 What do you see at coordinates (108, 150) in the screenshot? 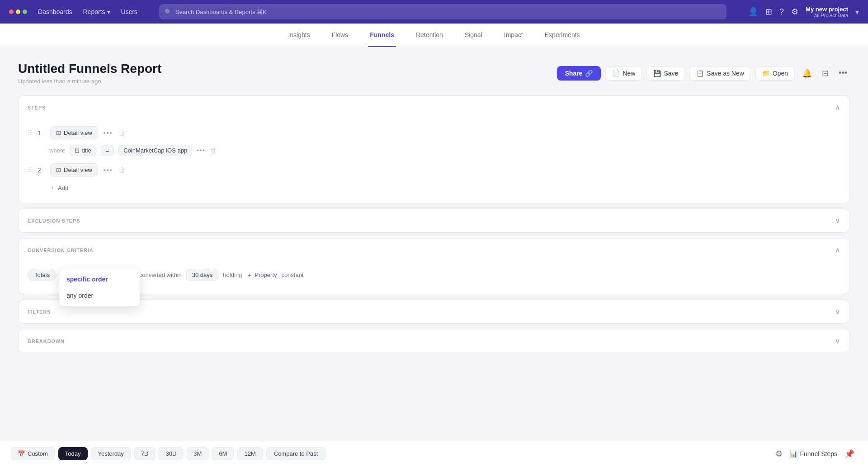
I see `eq-badge: =` at bounding box center [108, 150].